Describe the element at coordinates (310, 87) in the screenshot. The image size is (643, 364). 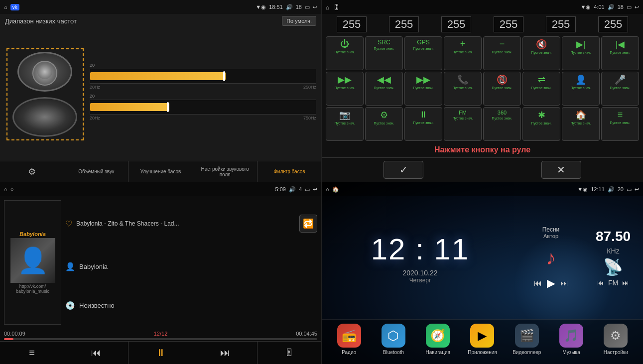
I see `slider1-high: 250Hz` at that location.